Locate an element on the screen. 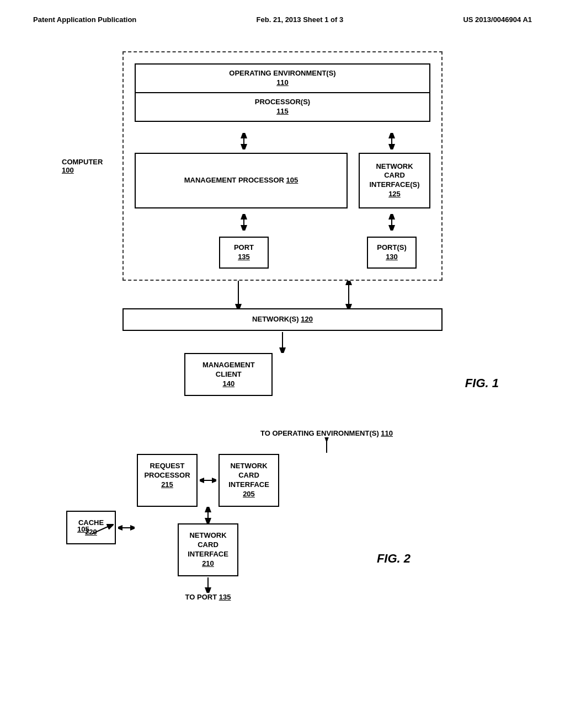  ref-105-label: 105 is located at coordinates (83, 529).